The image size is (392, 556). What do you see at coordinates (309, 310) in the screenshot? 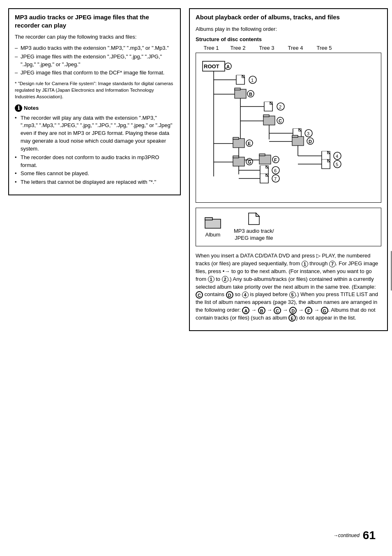
I see `circle-f: F` at bounding box center [309, 310].